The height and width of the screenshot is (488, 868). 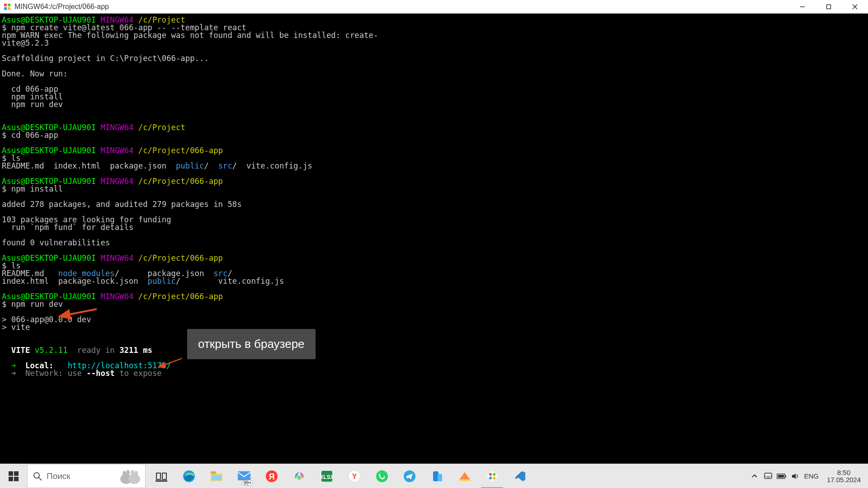 I want to click on search-decoration-icon, so click(x=130, y=476).